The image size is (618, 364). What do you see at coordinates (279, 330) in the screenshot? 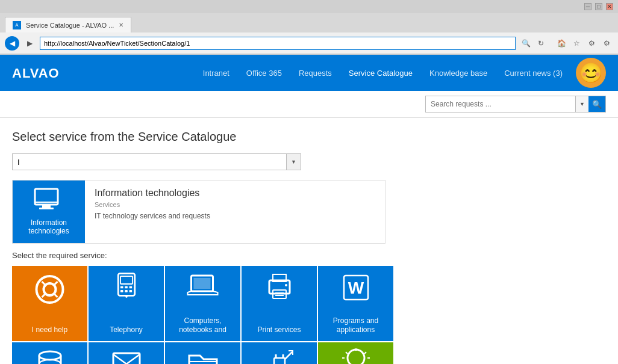
I see `tile-print-label: Print services` at bounding box center [279, 330].